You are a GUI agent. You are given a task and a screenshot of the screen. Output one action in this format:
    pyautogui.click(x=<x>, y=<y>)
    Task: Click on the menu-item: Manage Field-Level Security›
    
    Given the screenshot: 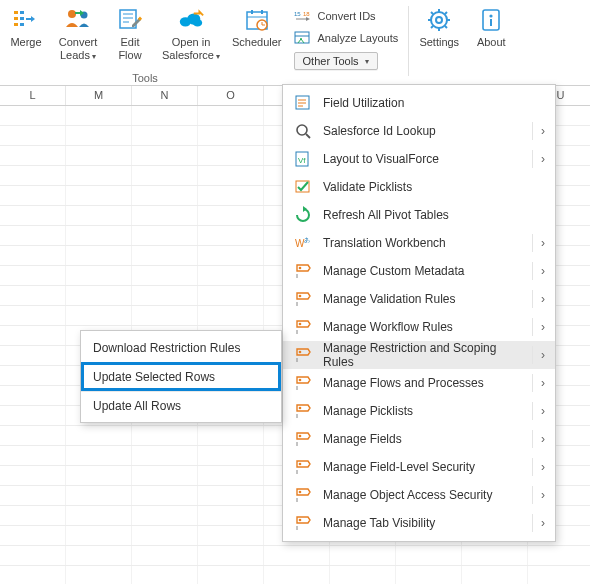 What is the action you would take?
    pyautogui.click(x=419, y=467)
    